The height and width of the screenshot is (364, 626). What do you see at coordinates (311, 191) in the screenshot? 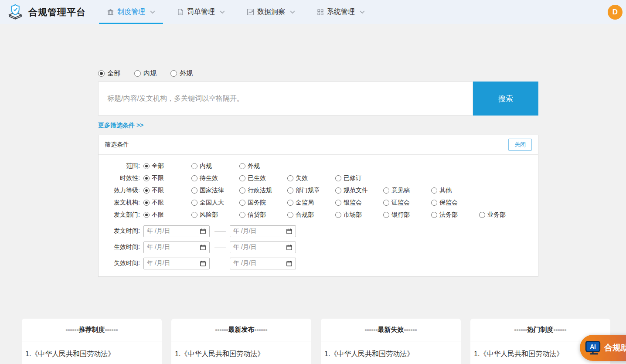
I see `radio-option-部门规章: 部门规章` at bounding box center [311, 191].